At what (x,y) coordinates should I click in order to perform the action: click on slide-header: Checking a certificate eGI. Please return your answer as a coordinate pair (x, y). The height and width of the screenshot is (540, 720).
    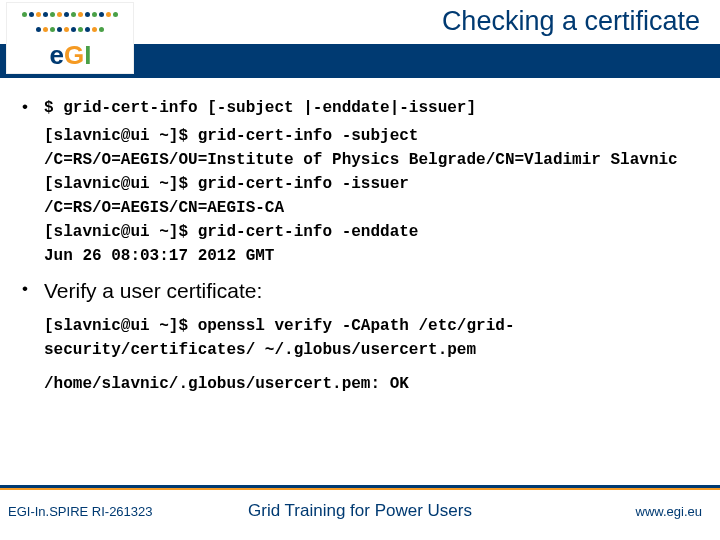
    Looking at the image, I should click on (360, 39).